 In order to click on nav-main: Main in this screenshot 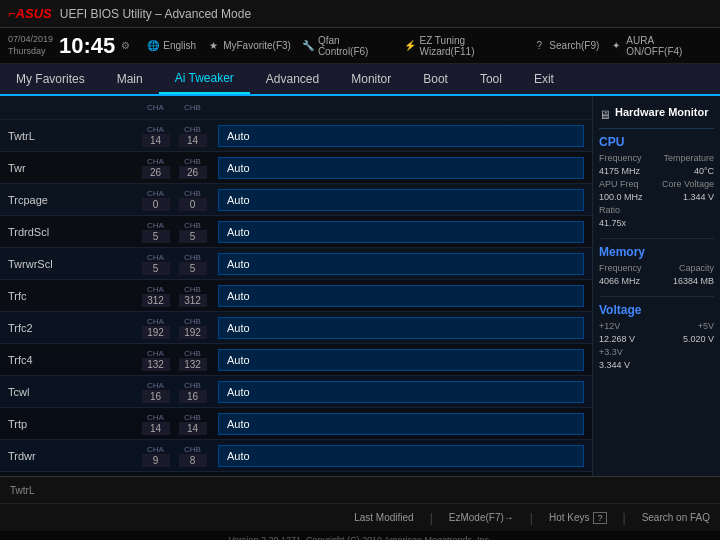, I will do `click(130, 79)`.